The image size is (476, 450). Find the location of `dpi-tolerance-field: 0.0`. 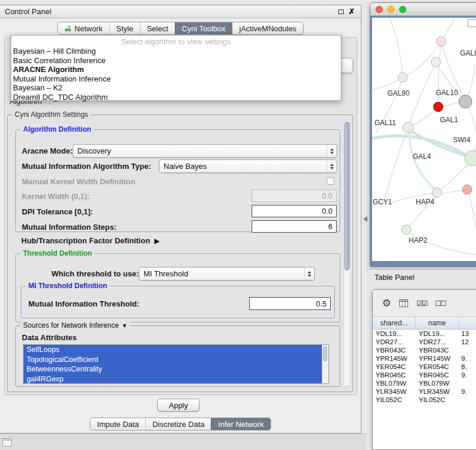

dpi-tolerance-field: 0.0 is located at coordinates (294, 211).